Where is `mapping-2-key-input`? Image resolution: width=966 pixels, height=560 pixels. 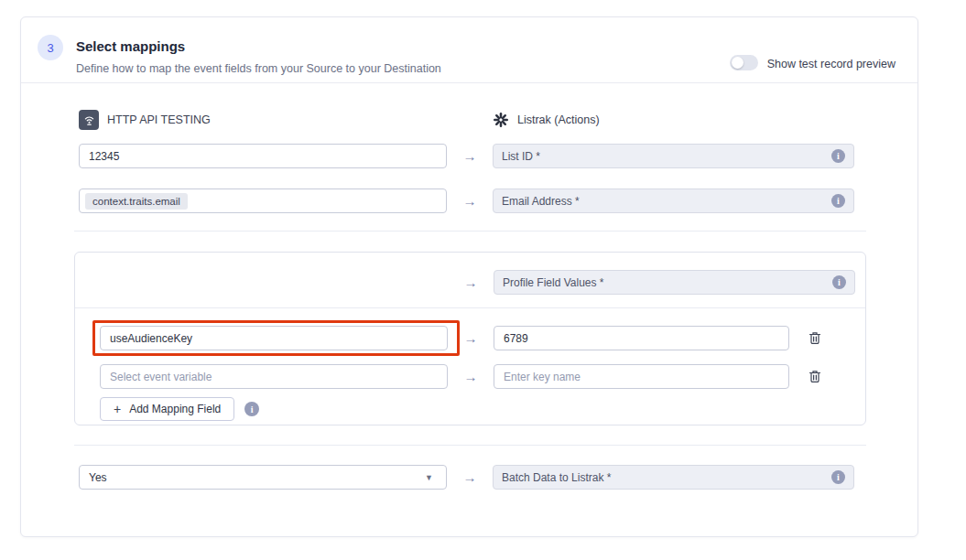
mapping-2-key-input is located at coordinates (274, 377).